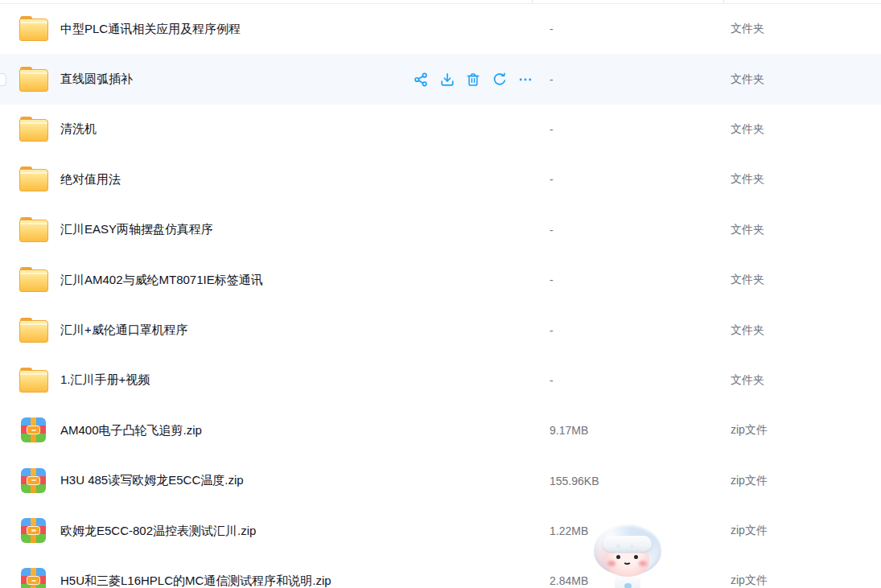 This screenshot has height=588, width=881. Describe the element at coordinates (533, 2) in the screenshot. I see `column-divider-size` at that location.